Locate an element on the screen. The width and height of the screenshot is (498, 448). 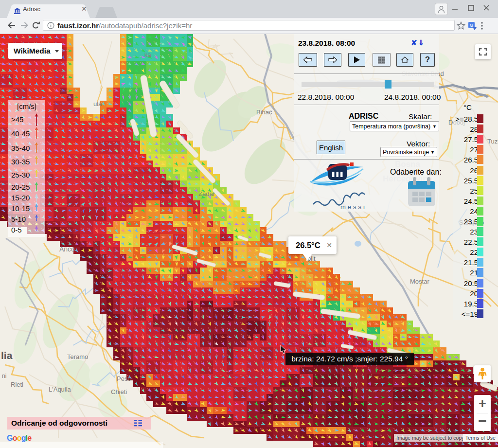
svg-text: ni is located at coordinates (4, 376).